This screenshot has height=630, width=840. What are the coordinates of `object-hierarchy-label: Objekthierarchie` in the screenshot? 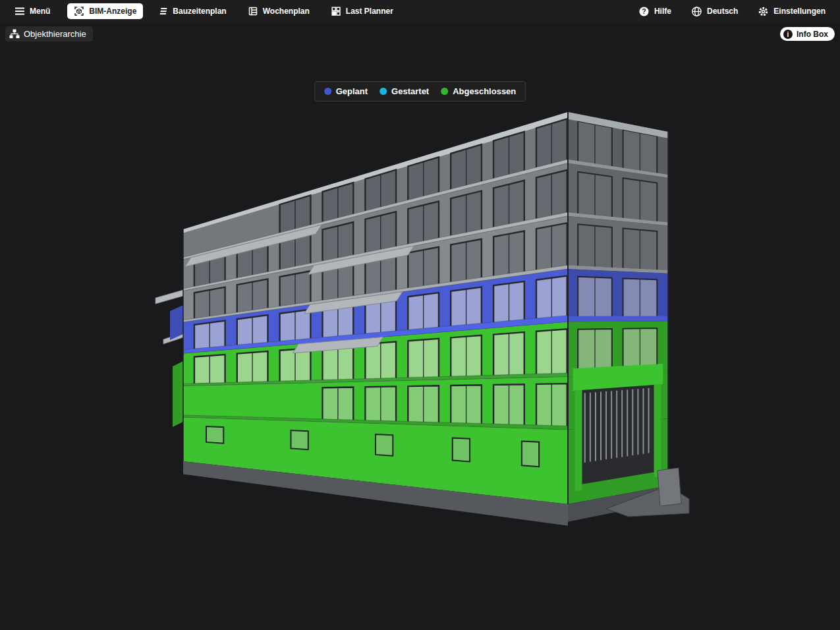 It's located at (55, 34).